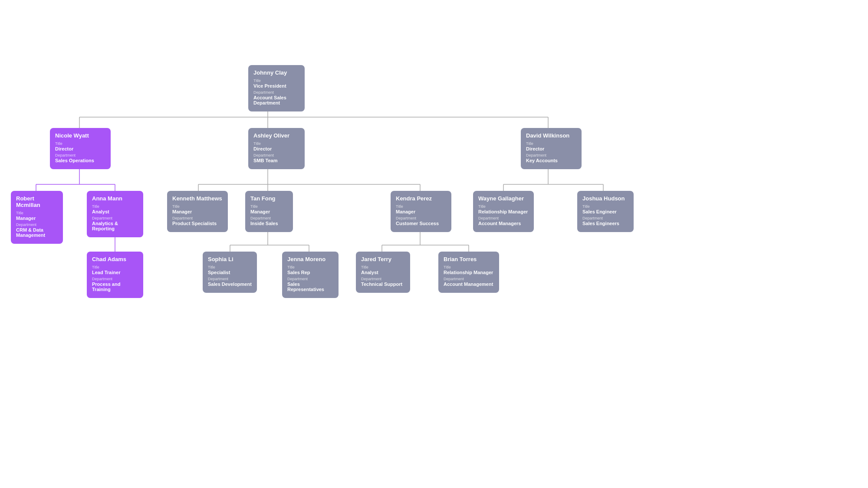 Image resolution: width=868 pixels, height=488 pixels. What do you see at coordinates (197, 212) in the screenshot?
I see `node-kenneth-matthews: Kenneth Matthews Title Manager Departmen…` at bounding box center [197, 212].